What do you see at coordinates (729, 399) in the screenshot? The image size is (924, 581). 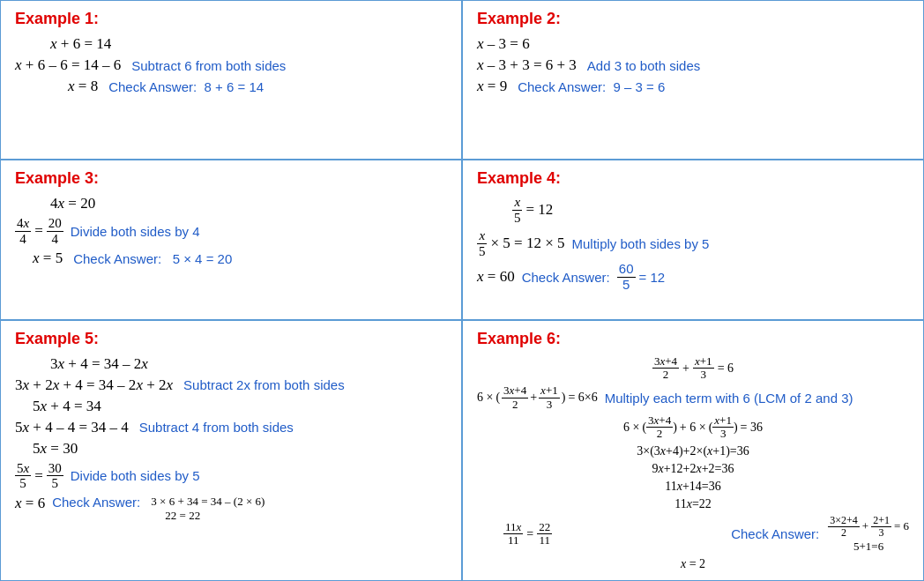 I see `example6-hint1: Multiply each term with 6 (LCM of 2 and …` at bounding box center [729, 399].